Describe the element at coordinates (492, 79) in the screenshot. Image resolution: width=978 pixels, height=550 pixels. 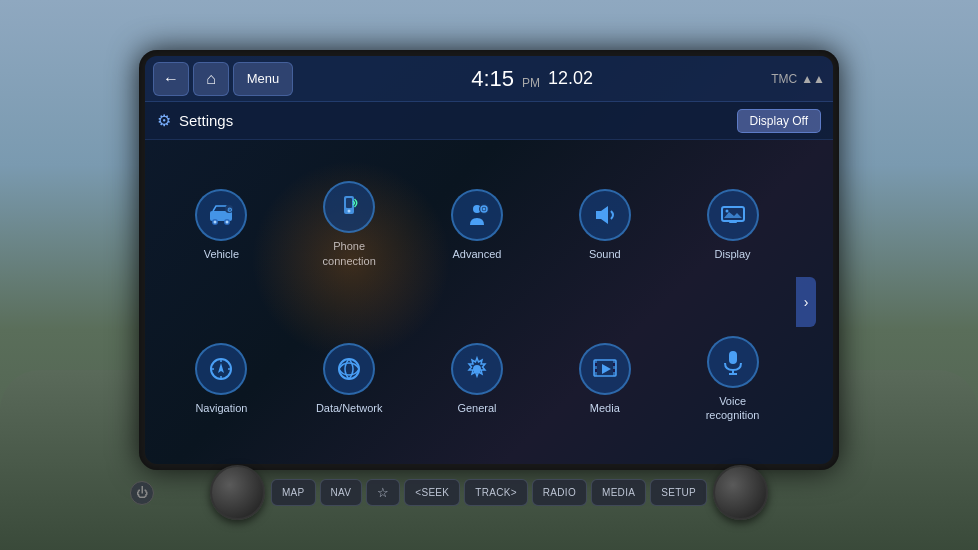
I see `time-main: 4:15` at that location.